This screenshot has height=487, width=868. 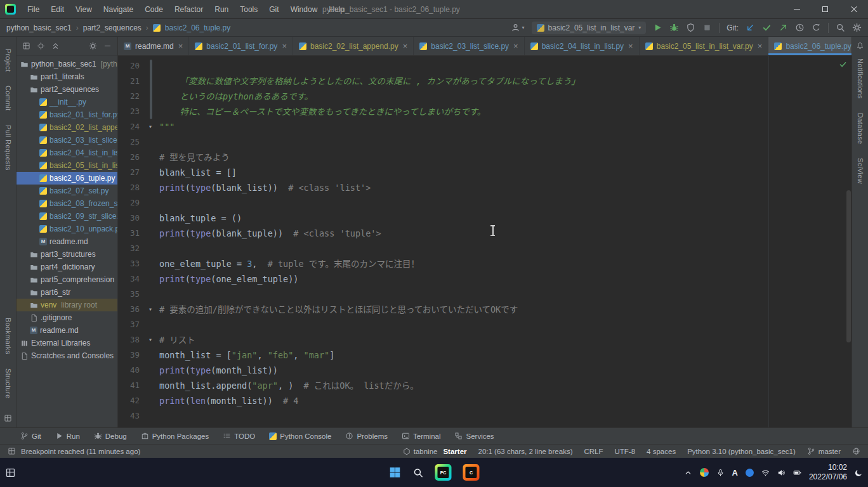 I want to click on tree-item-basic2-09-str-slice-py: basic2_09_str_slice.py, so click(x=67, y=216).